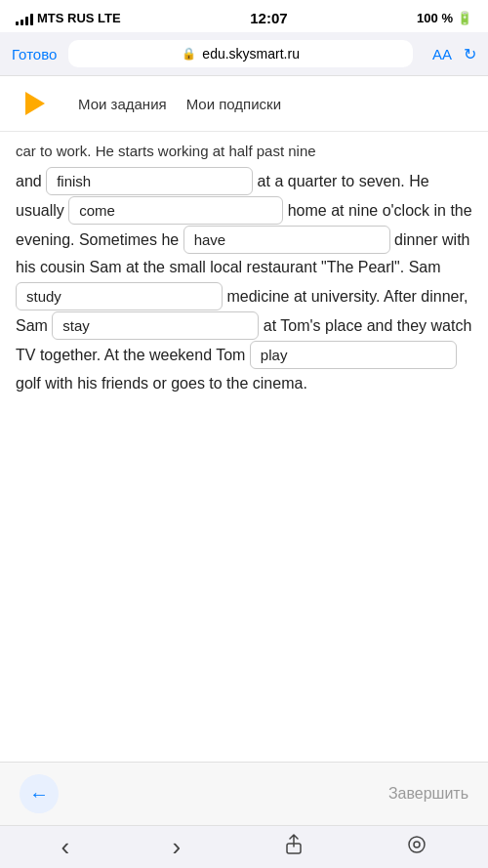 Image resolution: width=488 pixels, height=868 pixels. What do you see at coordinates (189, 54) in the screenshot?
I see `lock-icon: 🔒` at bounding box center [189, 54].